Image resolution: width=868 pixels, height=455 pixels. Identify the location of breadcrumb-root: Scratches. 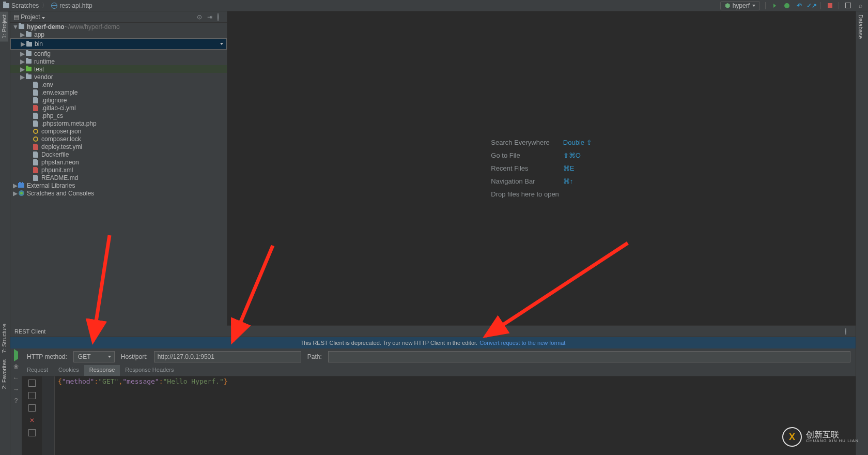
(21, 6).